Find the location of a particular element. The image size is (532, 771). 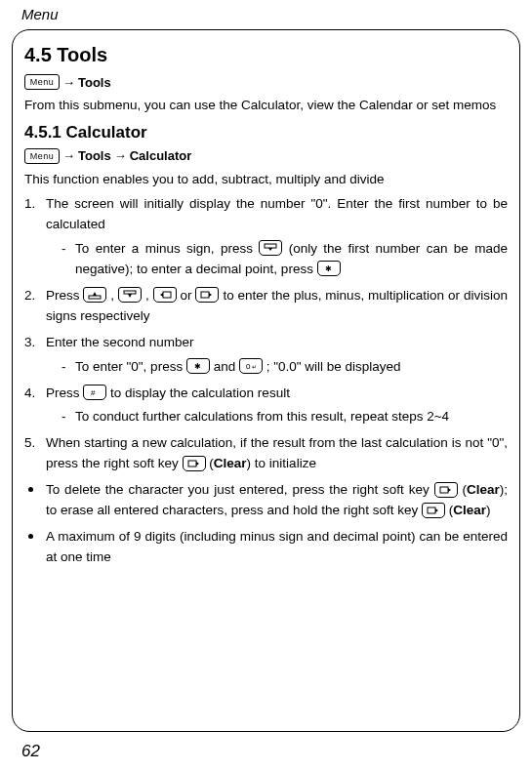

sub-text: To enter a minus sign, press is located at coordinates (167, 248).